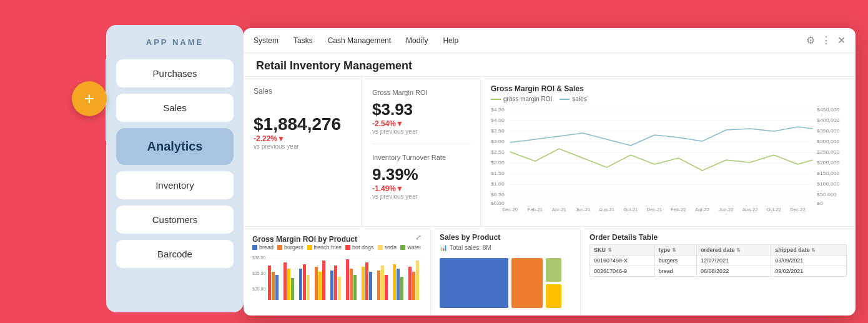 Image resolution: width=868 pixels, height=323 pixels. Describe the element at coordinates (573, 99) in the screenshot. I see `legend-sales: sales` at that location.